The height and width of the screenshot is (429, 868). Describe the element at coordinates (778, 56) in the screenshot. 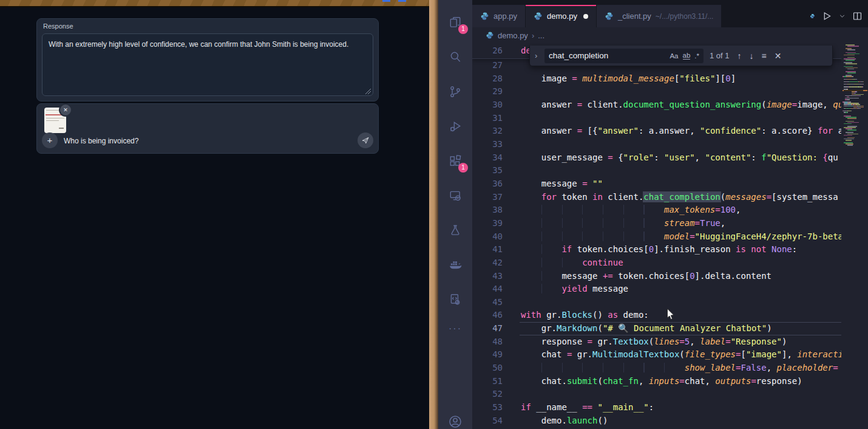

I see `find-close-button: ✕` at that location.